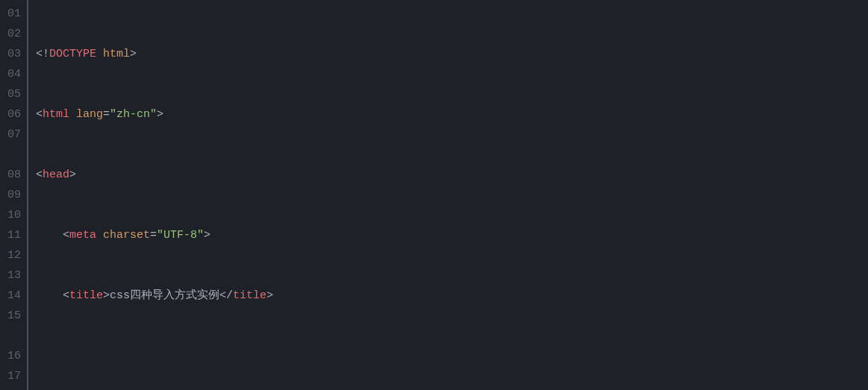 Image resolution: width=868 pixels, height=390 pixels. I want to click on line-number: 11, so click(14, 236).